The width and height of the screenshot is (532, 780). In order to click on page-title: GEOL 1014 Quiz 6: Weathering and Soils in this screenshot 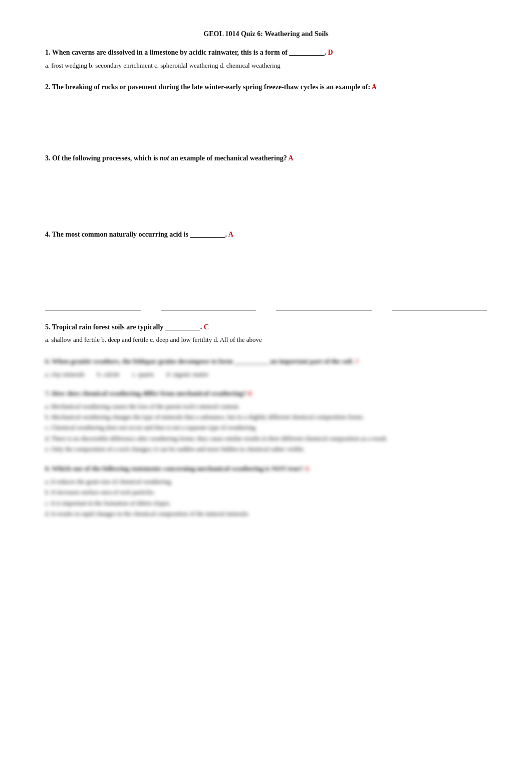, I will do `click(266, 34)`.